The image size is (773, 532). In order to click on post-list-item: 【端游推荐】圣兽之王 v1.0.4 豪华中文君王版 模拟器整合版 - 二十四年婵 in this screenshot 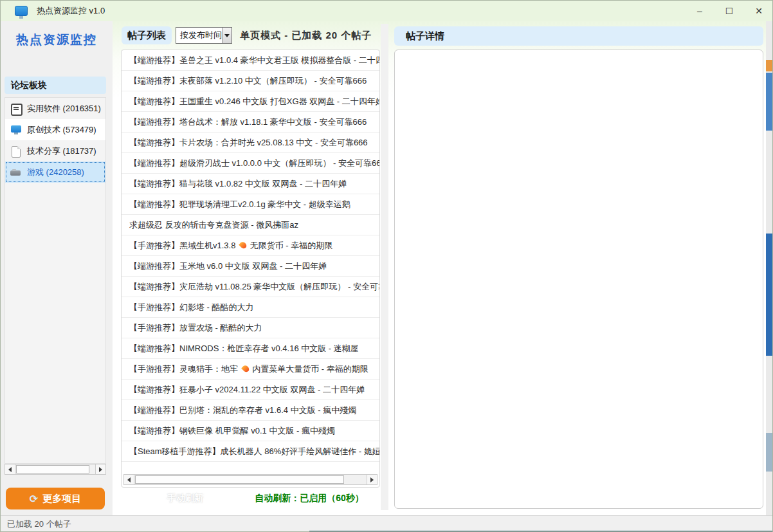, I will do `click(251, 60)`.